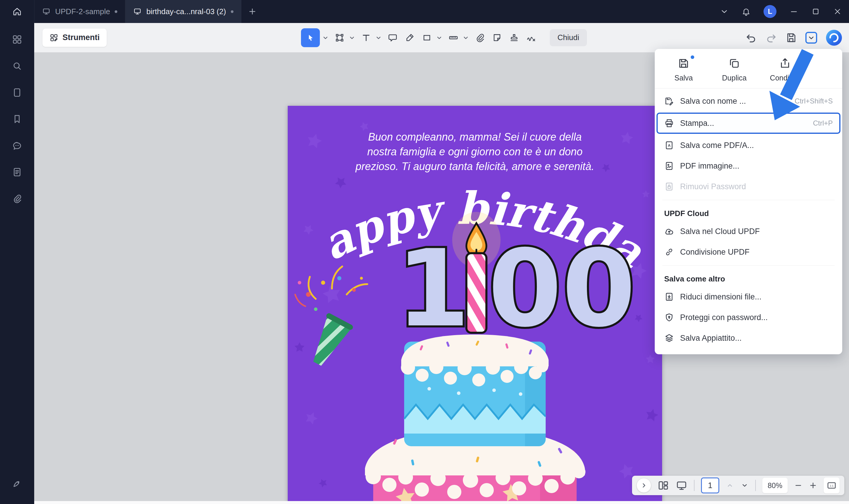 The height and width of the screenshot is (504, 849). What do you see at coordinates (748, 317) in the screenshot?
I see `menu-item-protect-password: Proteggi con password...` at bounding box center [748, 317].